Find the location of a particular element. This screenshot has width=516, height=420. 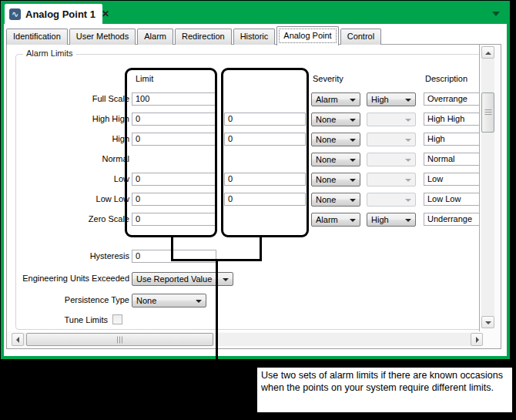

document-title: Analog Point 1 is located at coordinates (60, 14).